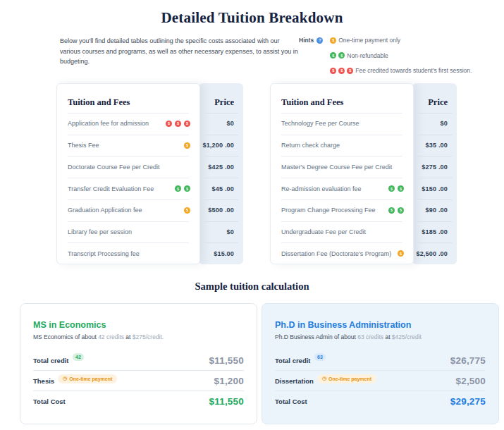 The image size is (504, 430). I want to click on fee-table-row: Return check charge$35 .00, so click(364, 145).